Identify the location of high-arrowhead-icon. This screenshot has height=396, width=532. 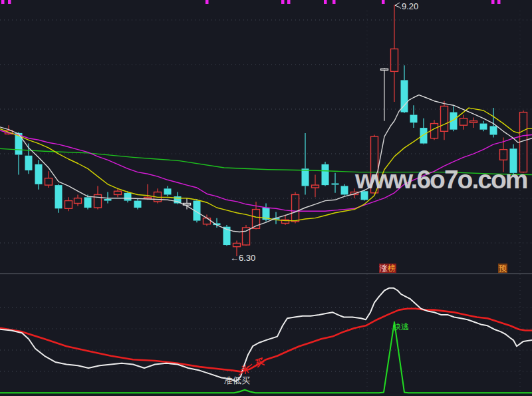
(398, 5).